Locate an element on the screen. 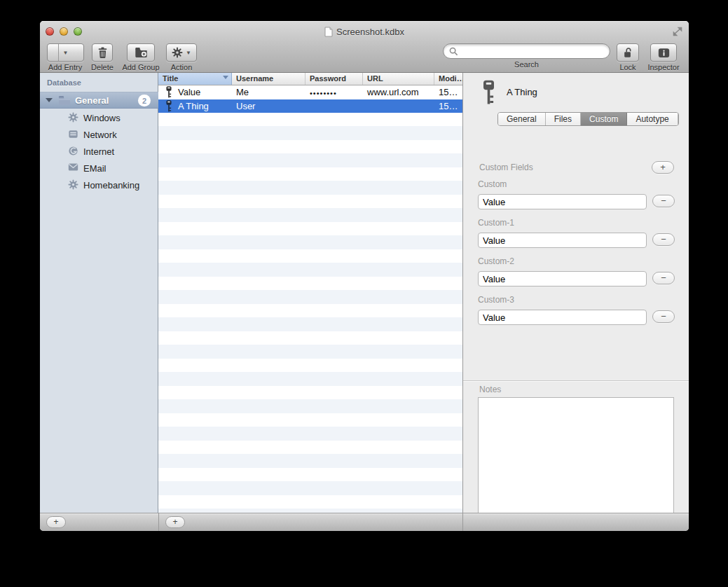  notes-textarea is located at coordinates (576, 464).